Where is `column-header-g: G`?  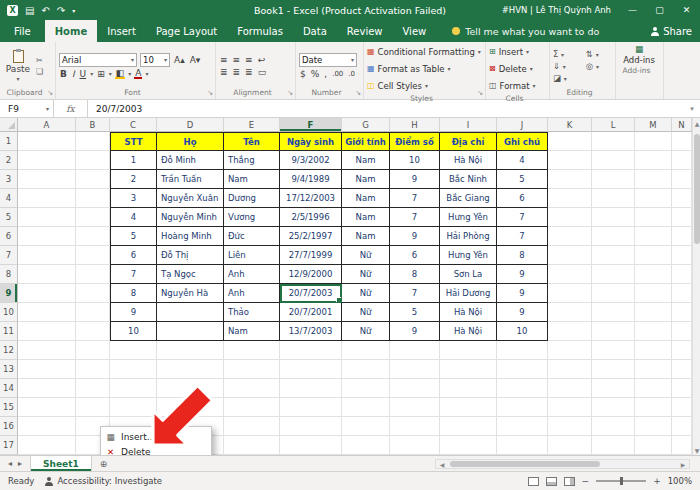 column-header-g: G is located at coordinates (366, 125).